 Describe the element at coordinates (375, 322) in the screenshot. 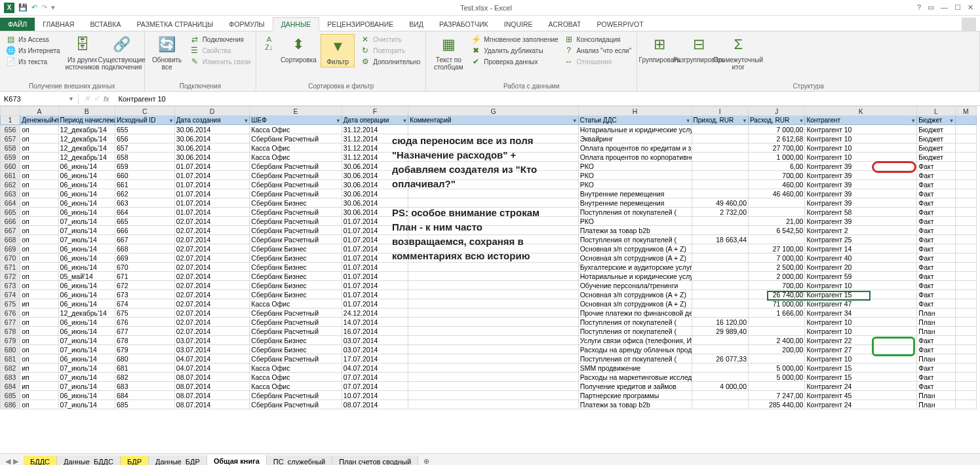

I see `cell: 14.07.2014` at that location.